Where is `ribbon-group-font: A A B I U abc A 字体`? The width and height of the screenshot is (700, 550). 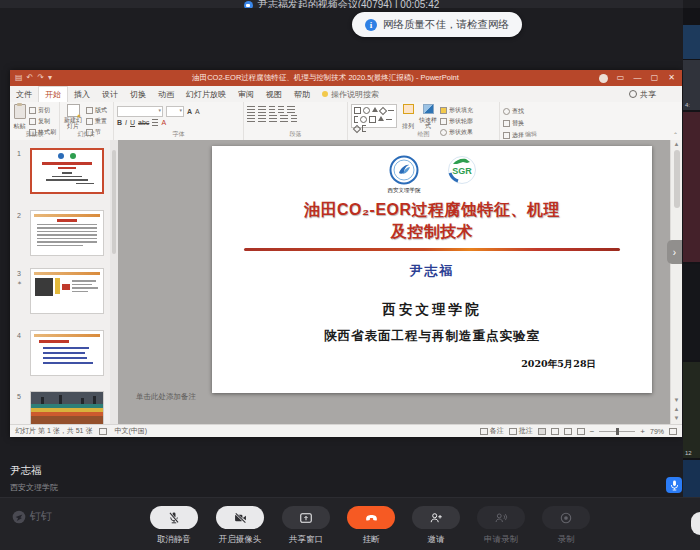
ribbon-group-font: A A B I U abc A 字体 is located at coordinates (179, 121).